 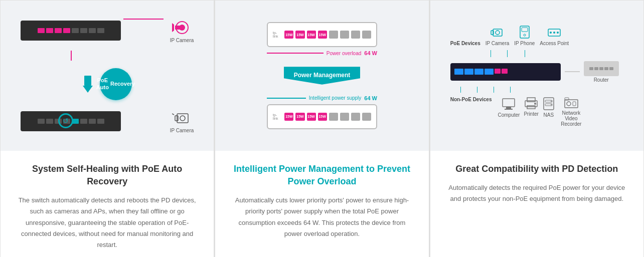 I want to click on panel1-title: System Self-Healing with PoE Auto Recove…, so click(x=107, y=175).